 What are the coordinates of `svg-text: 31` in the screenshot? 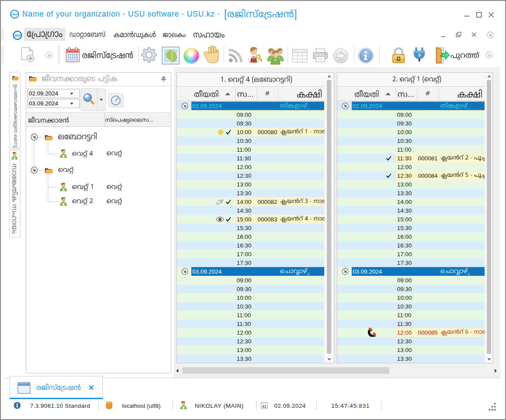 It's located at (264, 406).